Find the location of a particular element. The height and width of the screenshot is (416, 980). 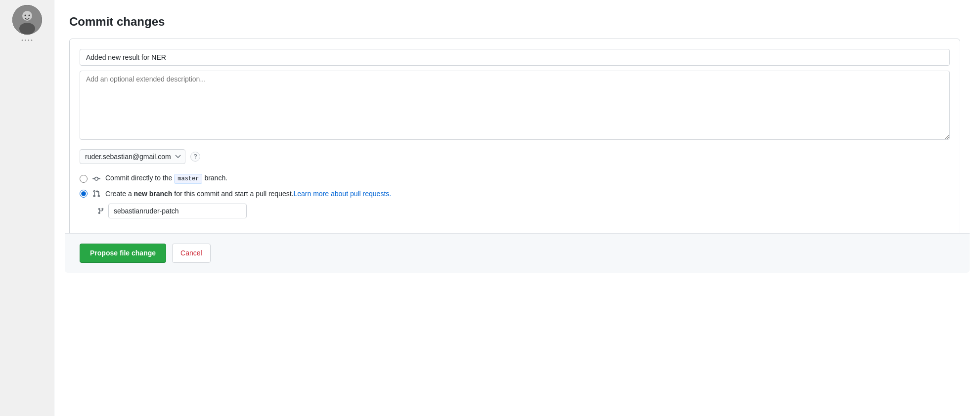

commit-new-branch-option: Create a new branch for this commit and … is located at coordinates (515, 194).